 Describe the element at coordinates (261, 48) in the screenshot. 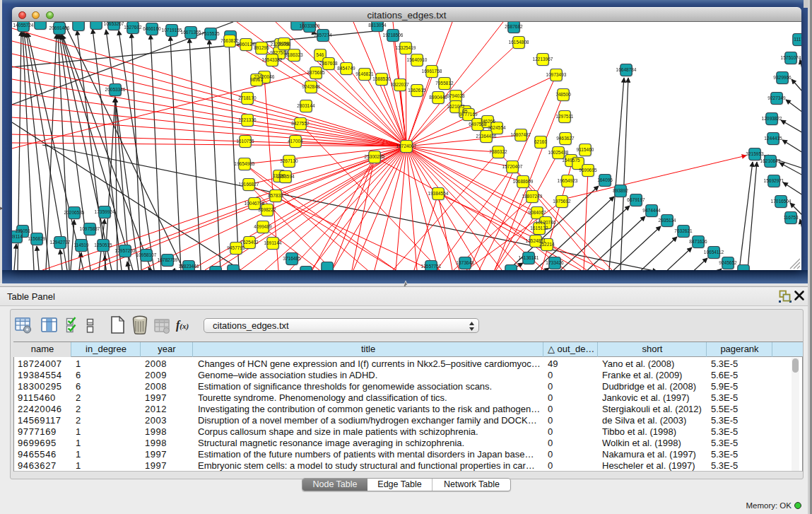

I see `svg-text: 891295` at that location.